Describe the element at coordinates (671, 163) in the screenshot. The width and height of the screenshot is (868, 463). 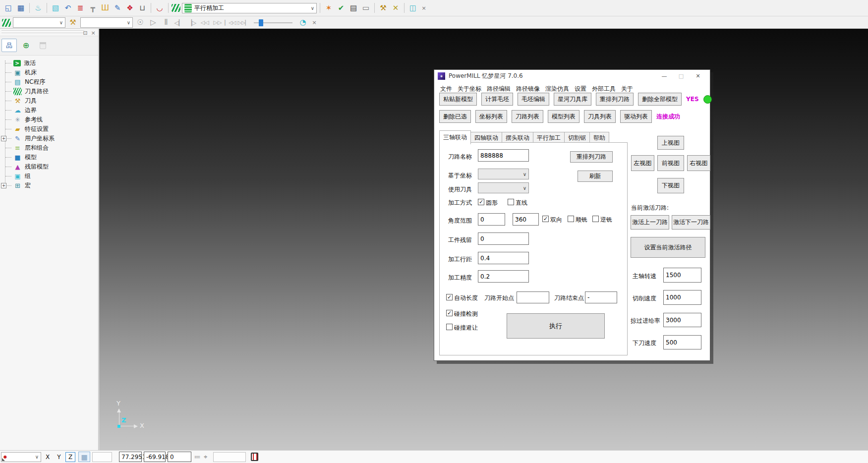
I see `view-front-button: 前视图` at that location.